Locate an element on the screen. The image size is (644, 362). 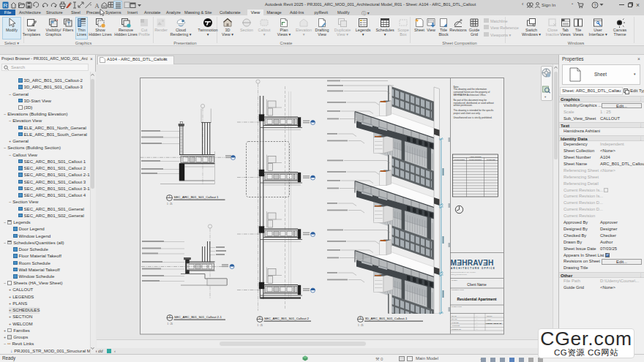
svg-text: SEC_ARC_B01_S01_Callout 1 is located at coordinates (197, 197).